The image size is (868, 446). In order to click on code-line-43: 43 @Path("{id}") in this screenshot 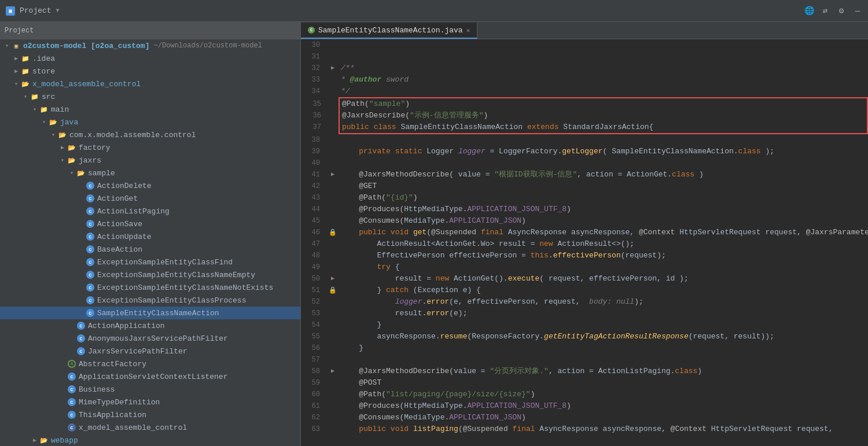, I will do `click(584, 198)`.